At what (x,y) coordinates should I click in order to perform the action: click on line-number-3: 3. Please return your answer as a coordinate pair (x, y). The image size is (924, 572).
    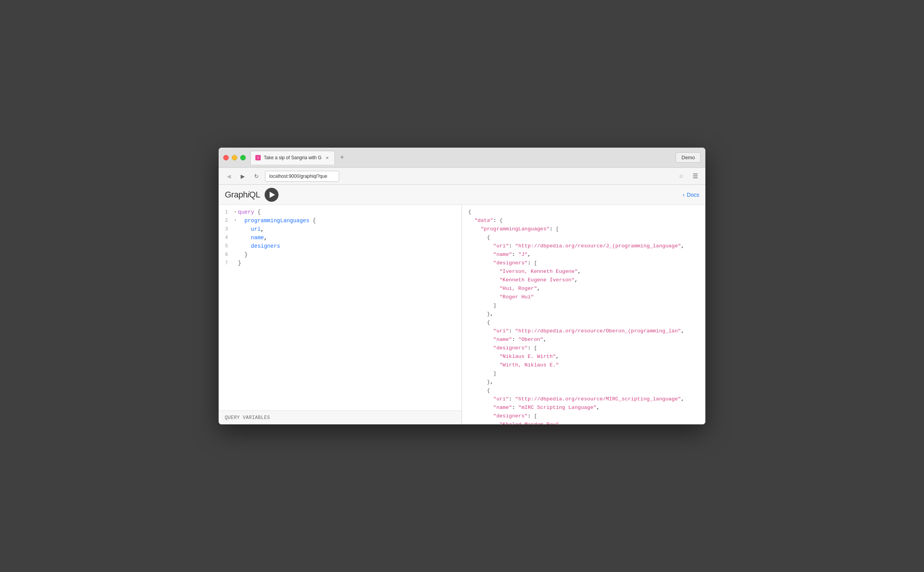
    Looking at the image, I should click on (226, 229).